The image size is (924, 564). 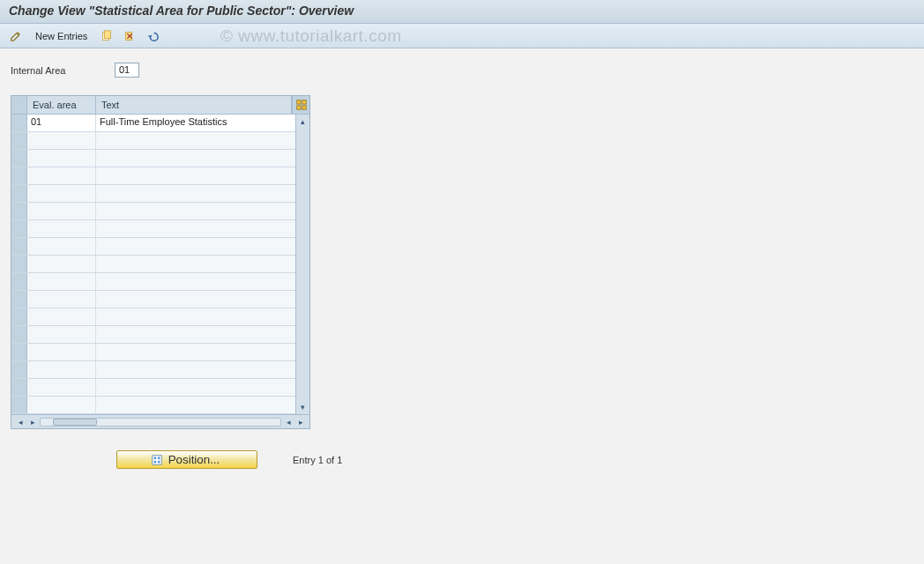 I want to click on col-header-eval-area: Eval. area, so click(x=62, y=105).